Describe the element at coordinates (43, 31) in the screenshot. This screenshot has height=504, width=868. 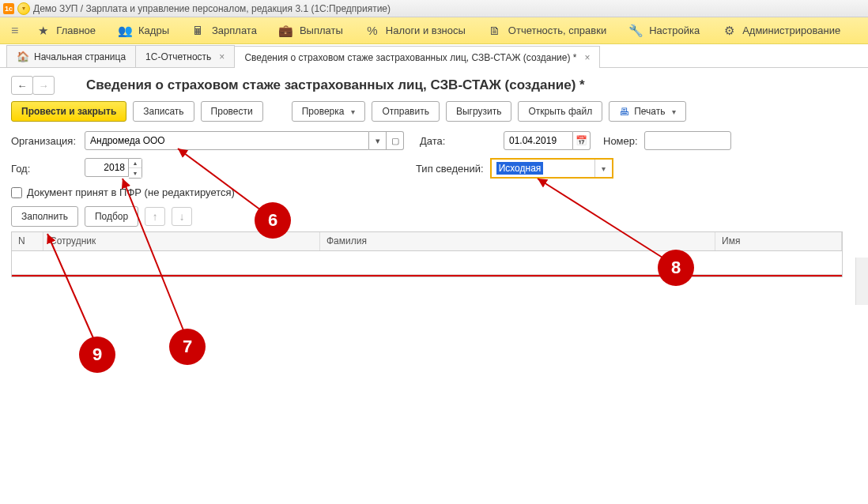
I see `star-icon: ★` at that location.